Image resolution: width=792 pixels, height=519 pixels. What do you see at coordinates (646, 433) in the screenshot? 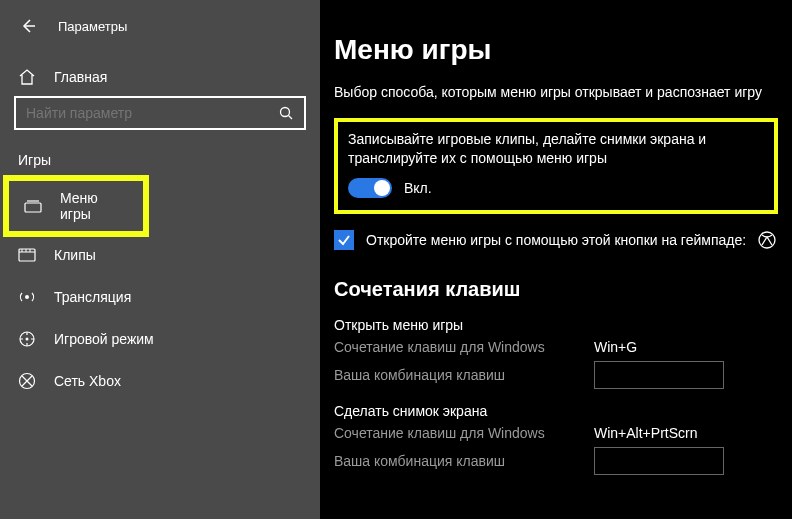
I see `shortcut-win-value: Win+Alt+PrtScrn` at bounding box center [646, 433].